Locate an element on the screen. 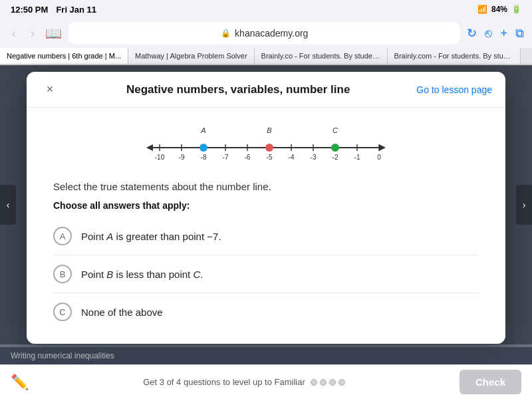 The image size is (532, 399). level-progress: Get 3 of 4 questions to level up to Fami… is located at coordinates (244, 382).